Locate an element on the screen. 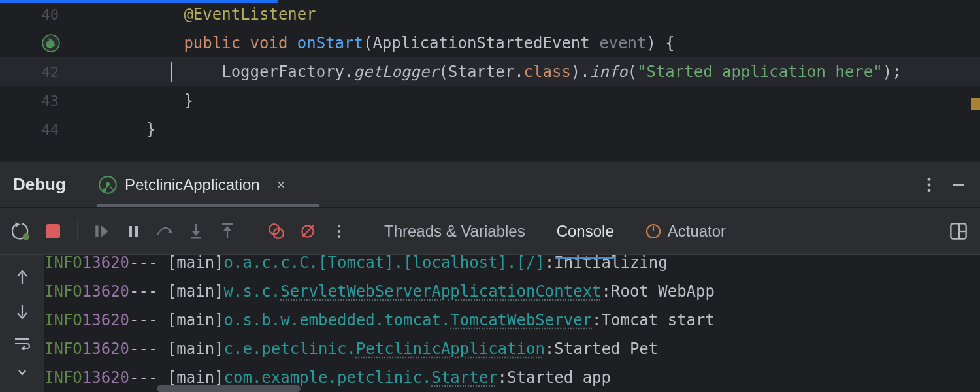 The width and height of the screenshot is (980, 392). step-over-button is located at coordinates (165, 231).